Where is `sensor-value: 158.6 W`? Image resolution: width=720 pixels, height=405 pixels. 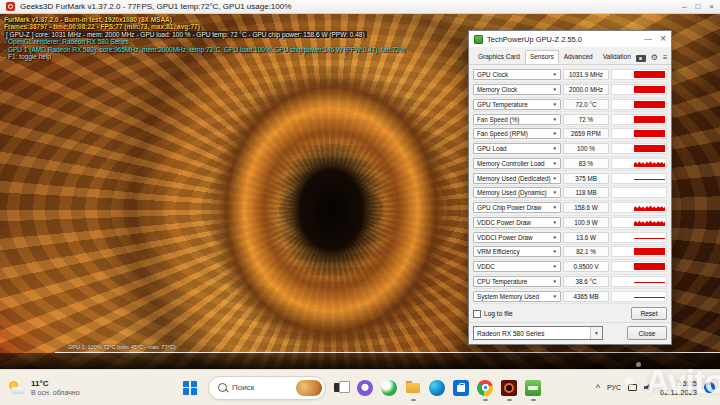
sensor-value: 158.6 W is located at coordinates (586, 208).